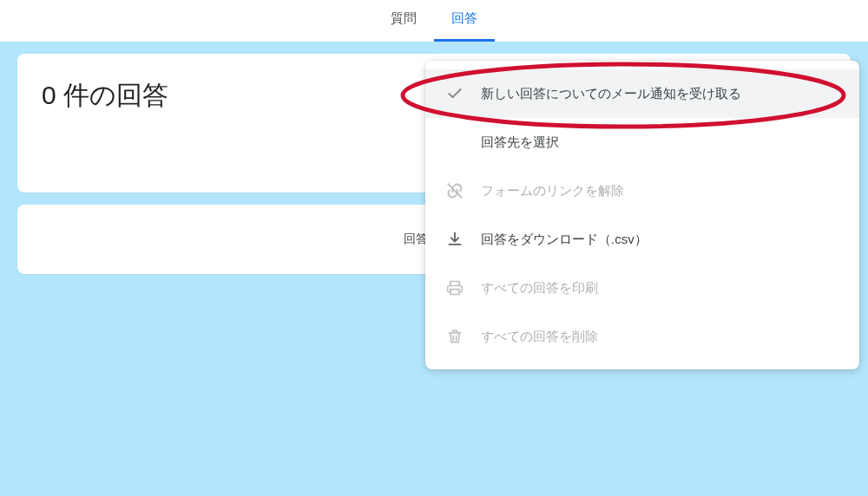 Image resolution: width=868 pixels, height=496 pixels. I want to click on menu-item-download-csv: 回答をダウンロード（.csv）, so click(642, 239).